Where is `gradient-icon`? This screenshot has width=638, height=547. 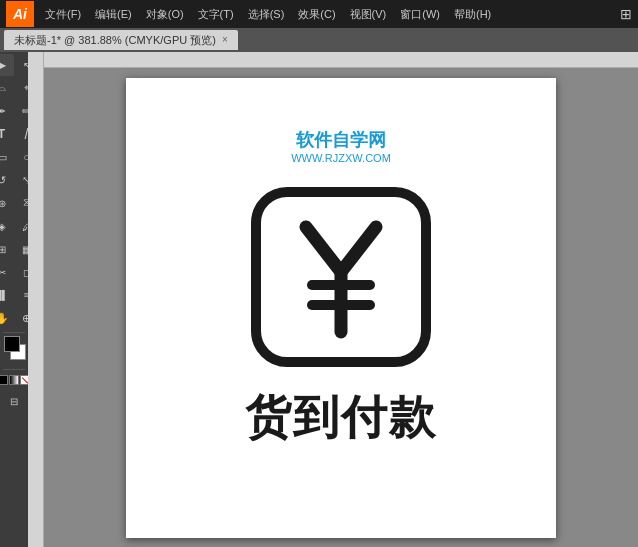
gradient-icon is located at coordinates (14, 380).